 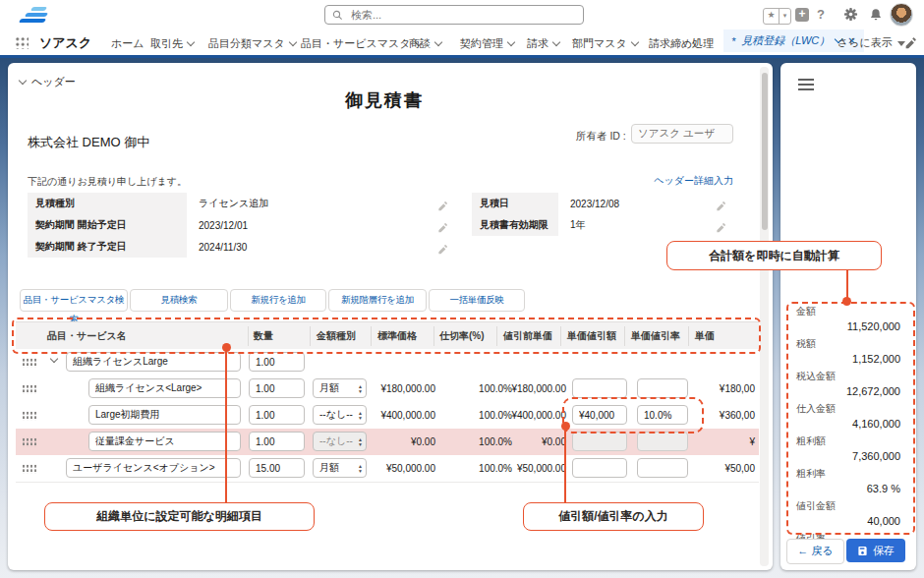 I want to click on header-detail-link: ヘッダー詳細入力, so click(x=689, y=181).